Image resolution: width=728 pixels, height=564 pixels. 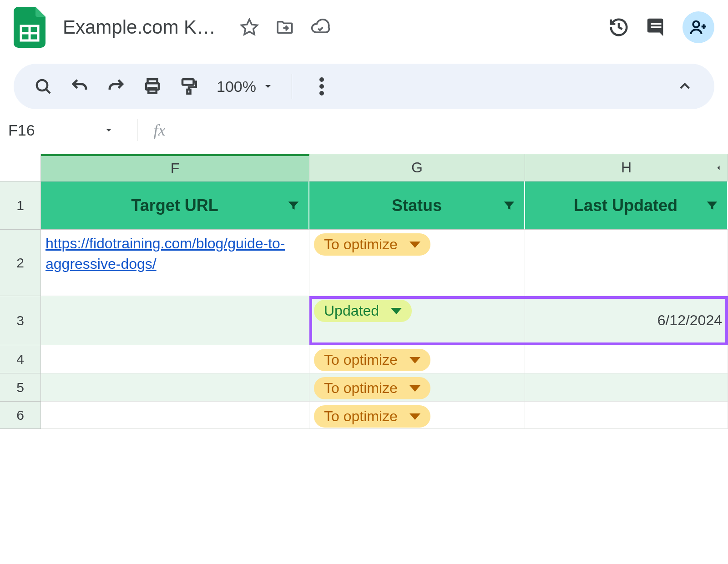 I want to click on paint-format-icon, so click(x=189, y=86).